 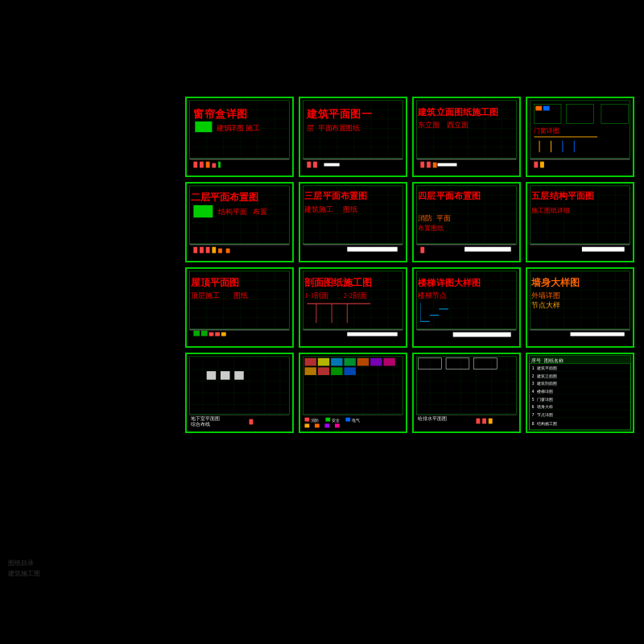 I want to click on svg-text: 详, so click(x=232, y=114).